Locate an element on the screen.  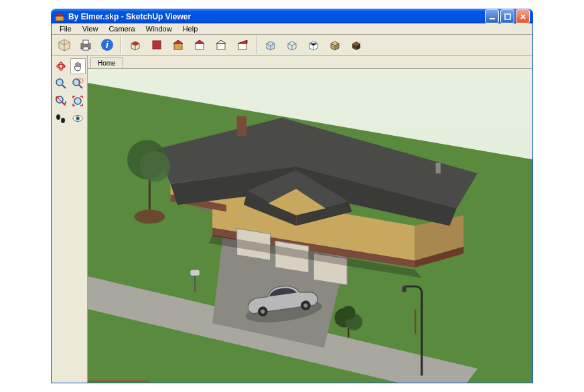
menu-file: File is located at coordinates (66, 29).